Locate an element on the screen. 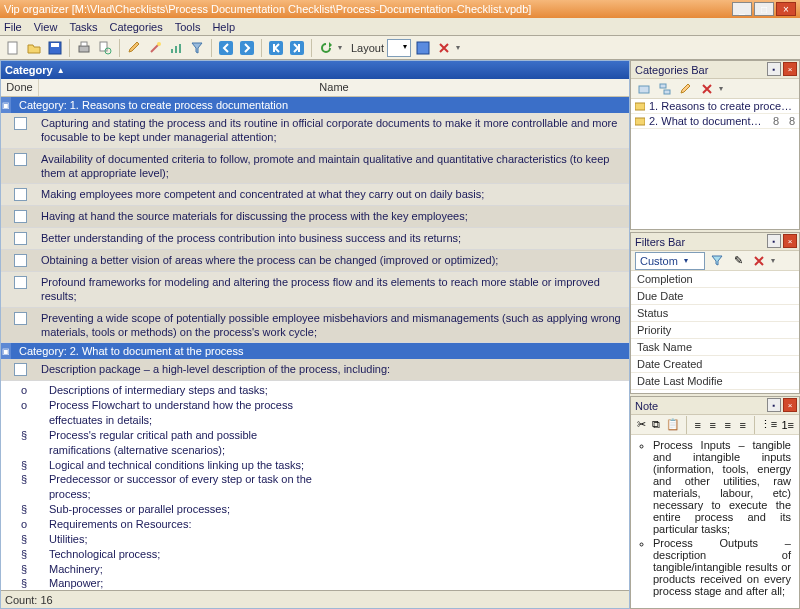  categories-panel: Categories Bar ▪× ▾ 1. Reasons to create… is located at coordinates (715, 145).